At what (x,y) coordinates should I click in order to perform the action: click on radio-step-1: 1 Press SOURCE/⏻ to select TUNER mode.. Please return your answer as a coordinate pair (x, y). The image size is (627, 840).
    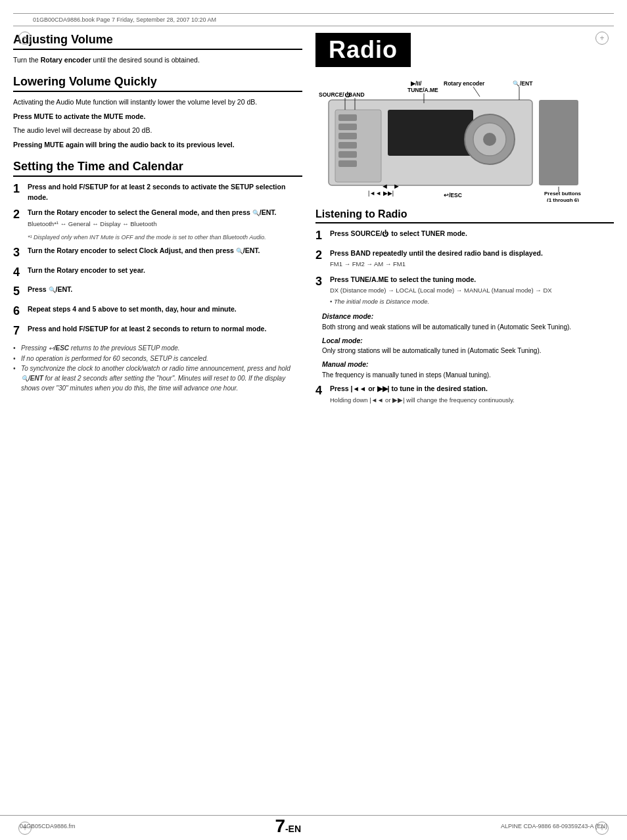
    Looking at the image, I should click on (465, 236).